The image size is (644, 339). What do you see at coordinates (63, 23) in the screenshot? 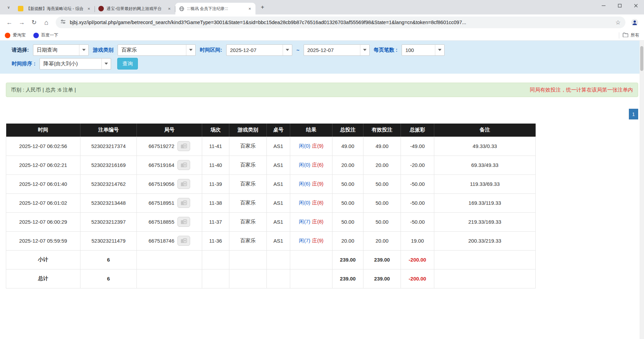
I see `site-info-icon` at bounding box center [63, 23].